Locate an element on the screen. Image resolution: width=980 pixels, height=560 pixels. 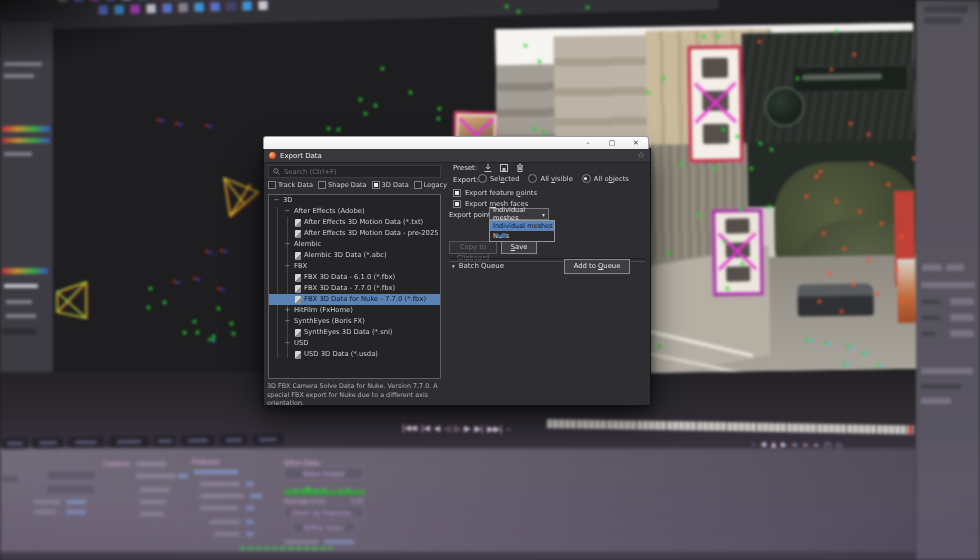
batch-queue-disclosure: ▾ Batch Queue is located at coordinates (478, 266).